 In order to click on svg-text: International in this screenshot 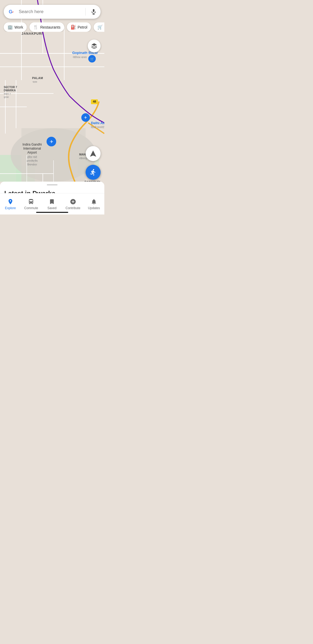, I will do `click(32, 149)`.